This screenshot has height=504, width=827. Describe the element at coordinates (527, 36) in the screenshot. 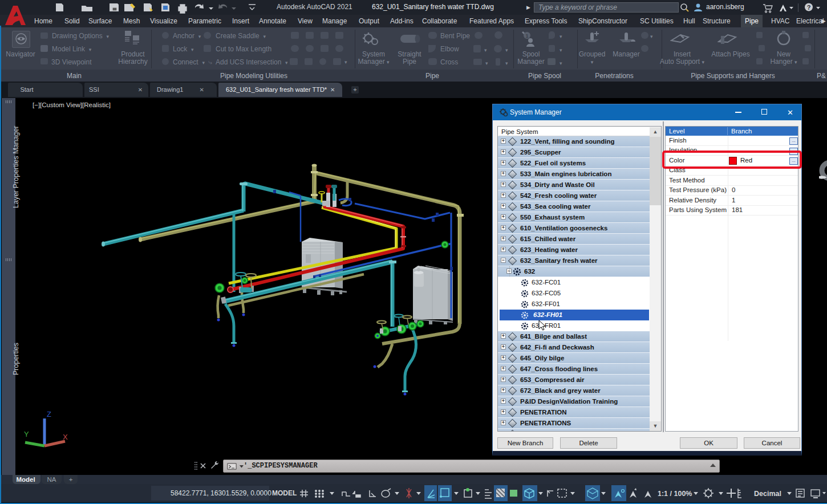

I see `svg-text: 1` at that location.